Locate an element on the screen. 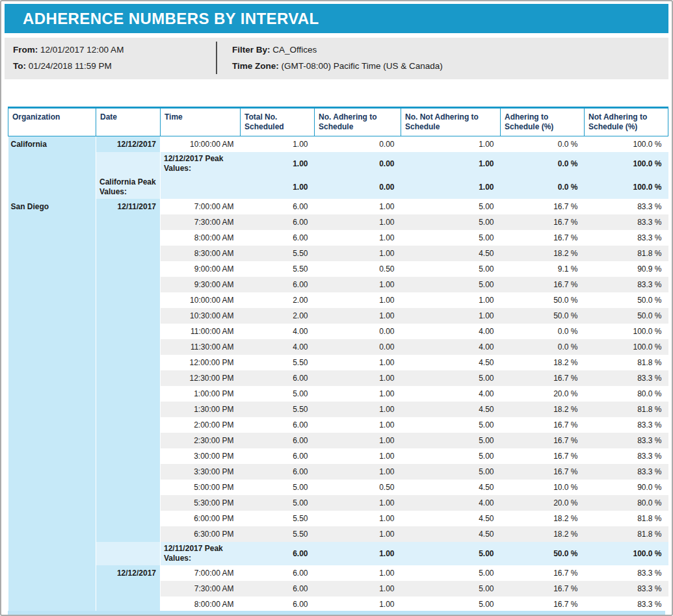 Image resolution: width=673 pixels, height=616 pixels. table-bottom-strip is located at coordinates (337, 613).